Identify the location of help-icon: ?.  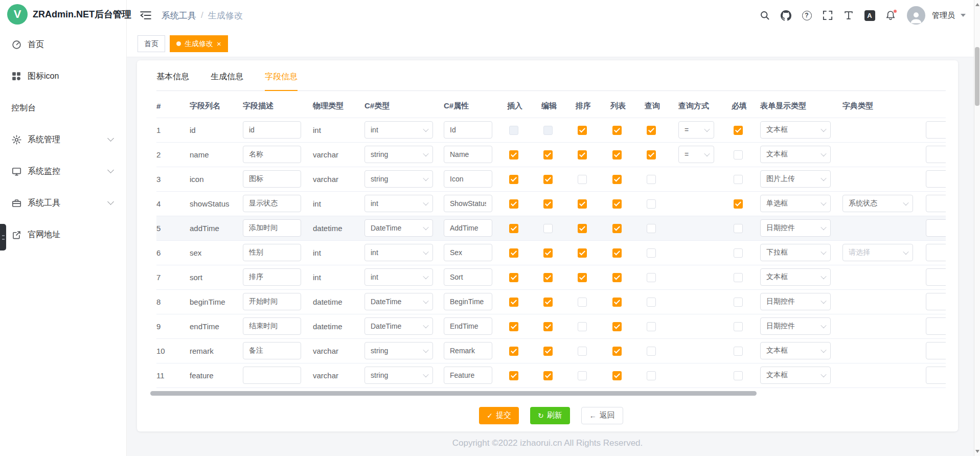
(807, 15).